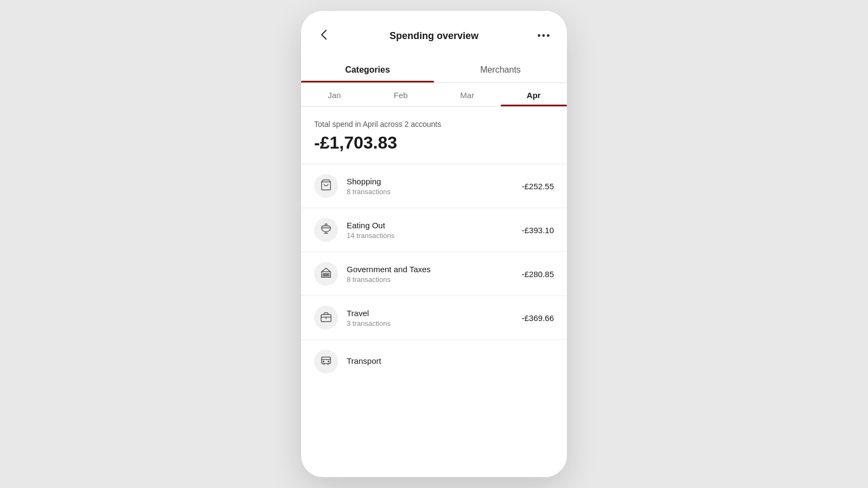 Image resolution: width=868 pixels, height=488 pixels. Describe the element at coordinates (326, 186) in the screenshot. I see `category-icon-wrap-shopping` at that location.